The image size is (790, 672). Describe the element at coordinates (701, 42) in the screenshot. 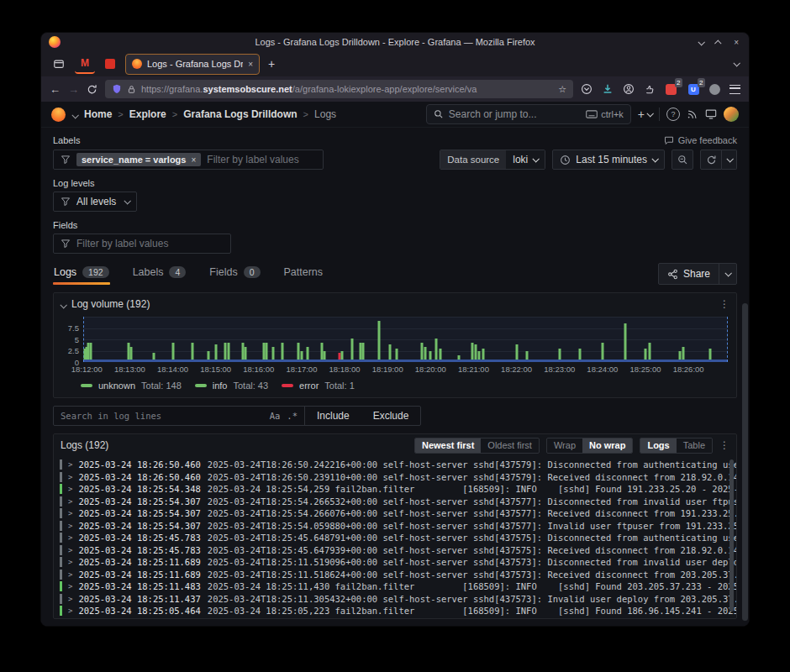

I see `minimize-button` at that location.